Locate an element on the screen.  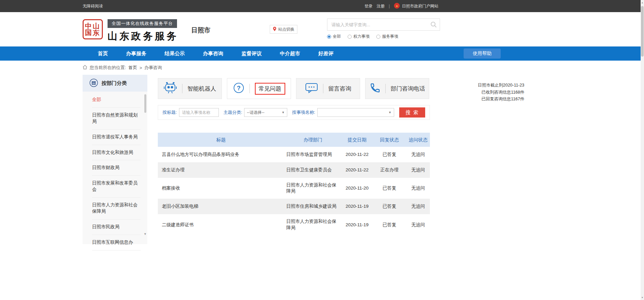
filter-category-label: 主题分类: is located at coordinates (233, 112).